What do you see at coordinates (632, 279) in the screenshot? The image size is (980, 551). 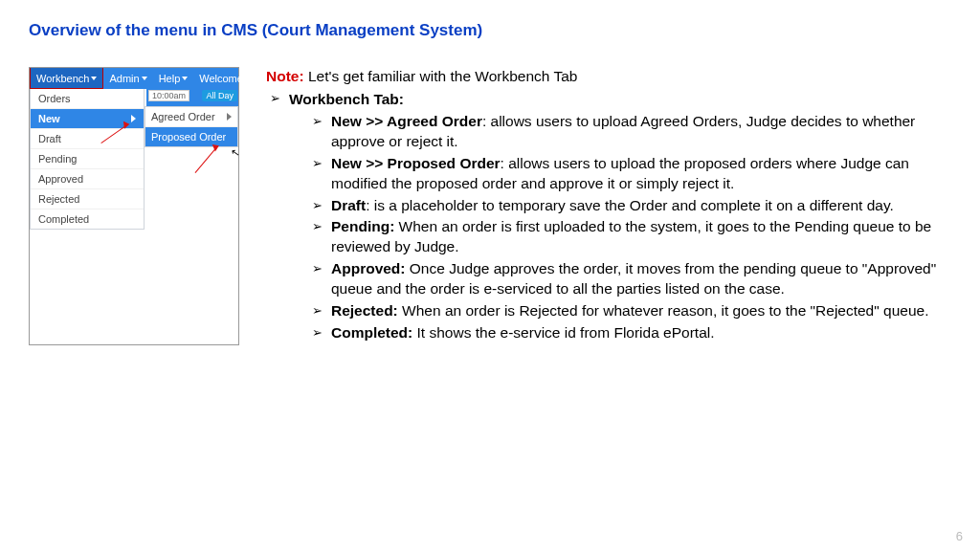 I see `bullet-approved: Approved: Once Judge approves the order,…` at bounding box center [632, 279].